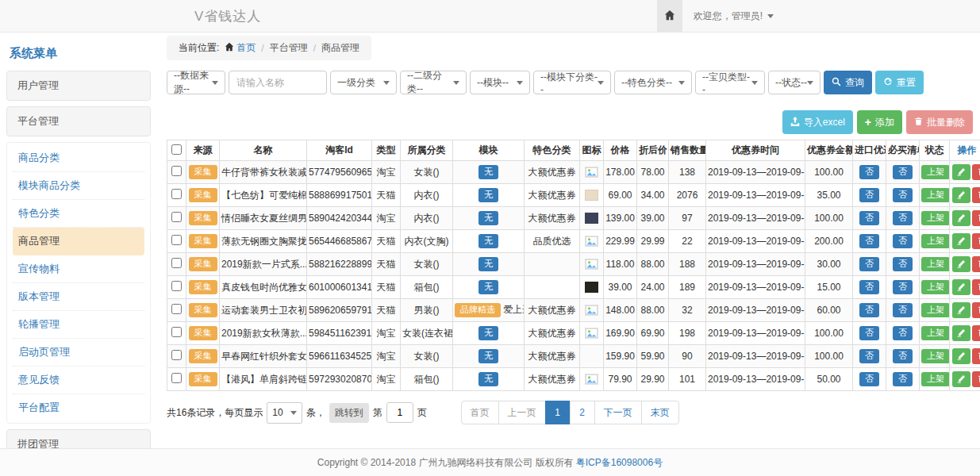 This screenshot has width=980, height=476. I want to click on batch-delete-button: 批量删除, so click(940, 122).